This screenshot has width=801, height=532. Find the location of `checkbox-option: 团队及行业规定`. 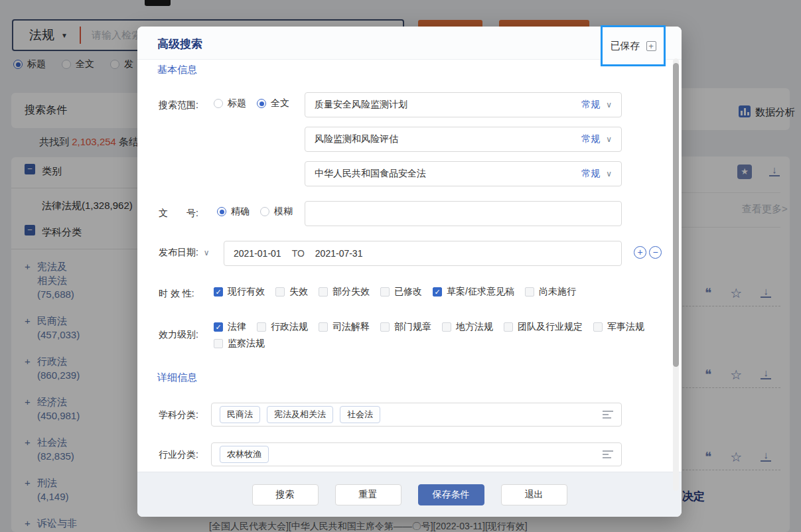

checkbox-option: 团队及行业规定 is located at coordinates (543, 327).